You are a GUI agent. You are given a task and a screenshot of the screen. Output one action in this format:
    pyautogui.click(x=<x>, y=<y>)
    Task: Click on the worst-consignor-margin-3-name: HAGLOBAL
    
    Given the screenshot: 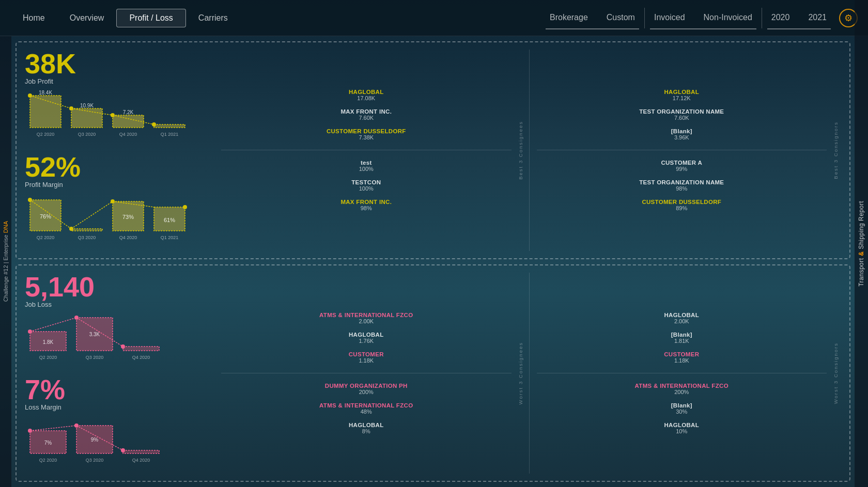 What is the action you would take?
    pyautogui.click(x=681, y=425)
    